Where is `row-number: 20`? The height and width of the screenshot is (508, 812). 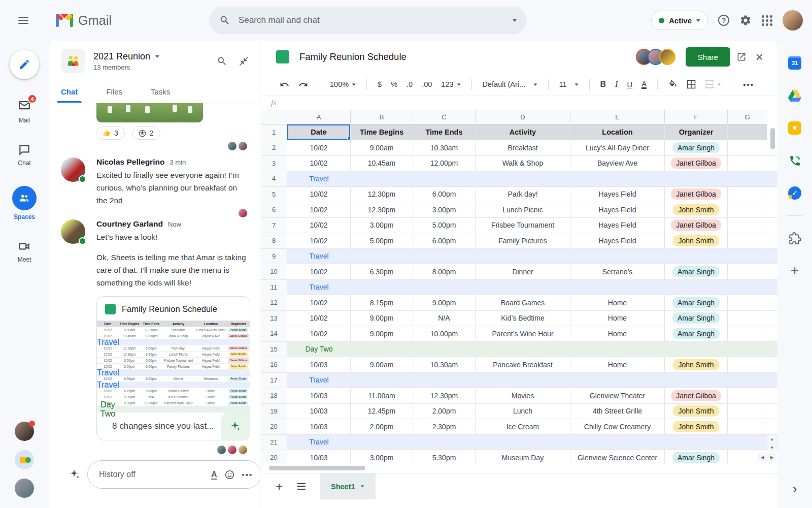 row-number: 20 is located at coordinates (274, 456).